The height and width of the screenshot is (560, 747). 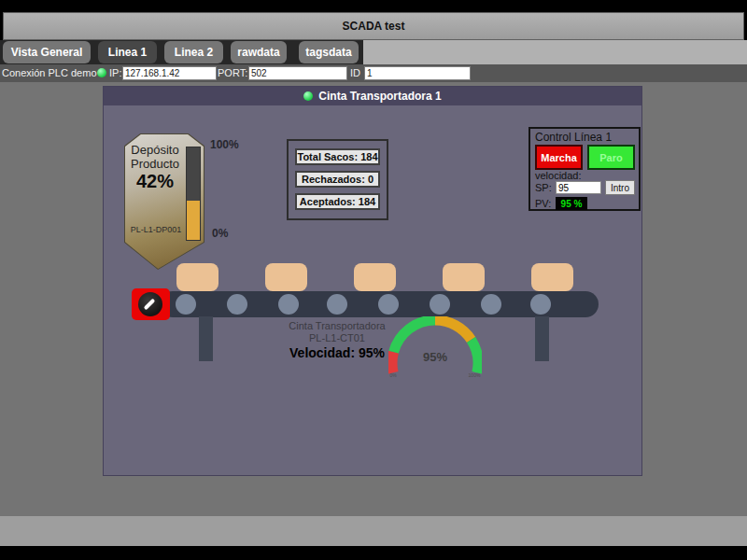 I want to click on tank-level-value: 42%, so click(x=155, y=181).